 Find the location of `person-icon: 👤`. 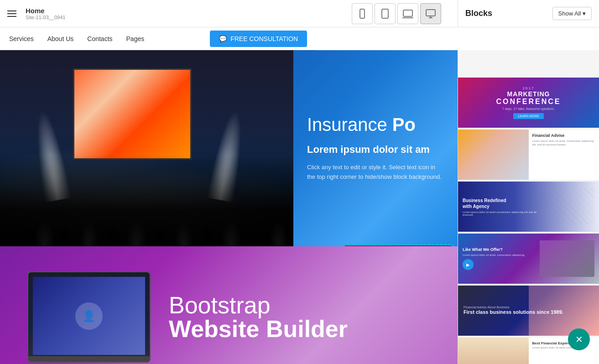

person-icon: 👤 is located at coordinates (89, 316).